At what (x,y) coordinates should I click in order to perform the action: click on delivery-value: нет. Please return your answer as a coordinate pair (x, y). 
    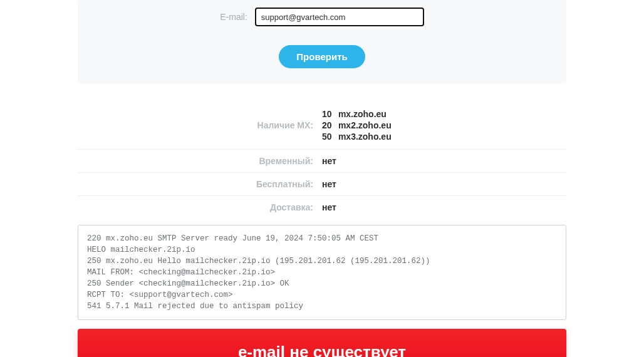
    Looking at the image, I should click on (444, 207).